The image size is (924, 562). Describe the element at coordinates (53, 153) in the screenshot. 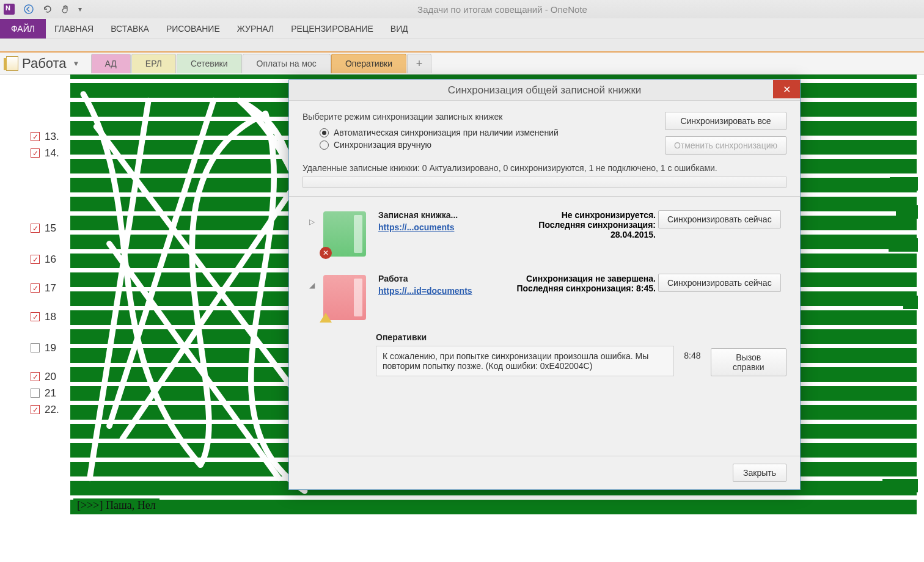

I see `line-number: 14.` at that location.